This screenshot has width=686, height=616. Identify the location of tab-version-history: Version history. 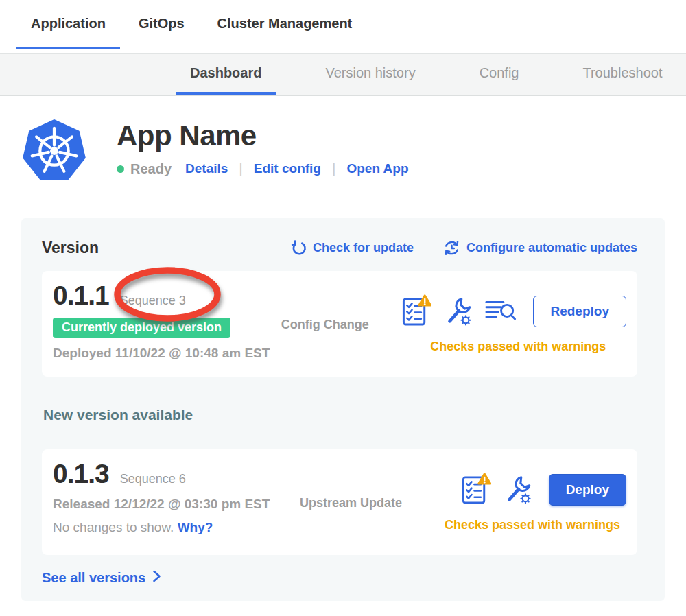
(370, 74).